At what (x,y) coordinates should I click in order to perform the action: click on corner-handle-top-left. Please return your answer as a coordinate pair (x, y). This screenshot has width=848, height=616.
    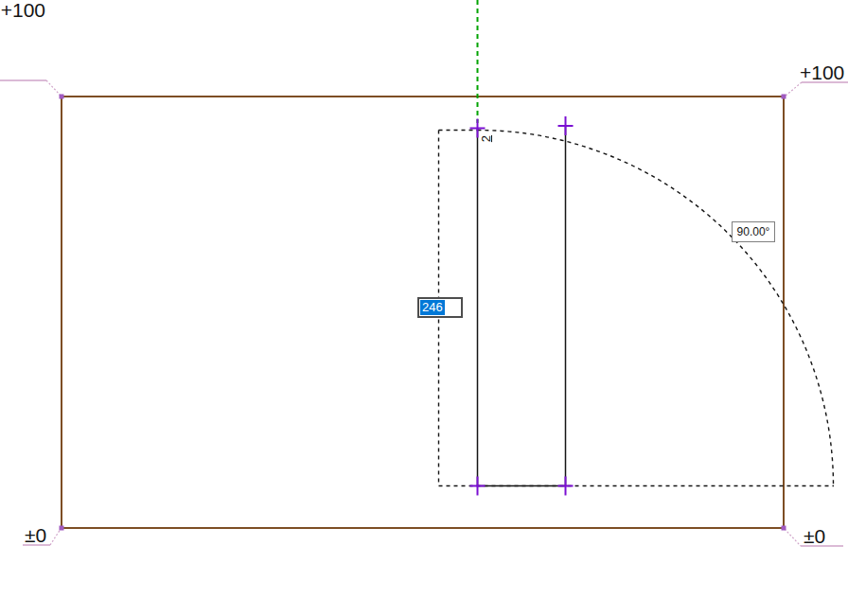
    Looking at the image, I should click on (62, 97).